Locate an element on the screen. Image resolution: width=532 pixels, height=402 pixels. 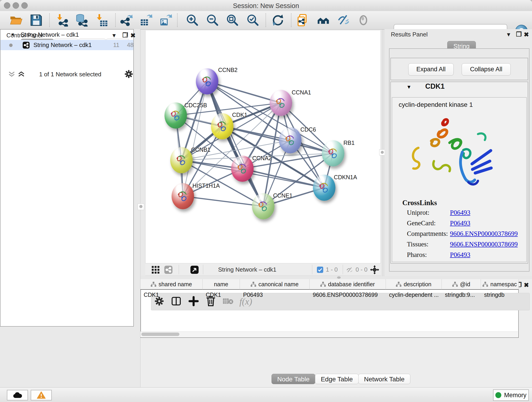
show-all-networks-icon is located at coordinates (323, 20).